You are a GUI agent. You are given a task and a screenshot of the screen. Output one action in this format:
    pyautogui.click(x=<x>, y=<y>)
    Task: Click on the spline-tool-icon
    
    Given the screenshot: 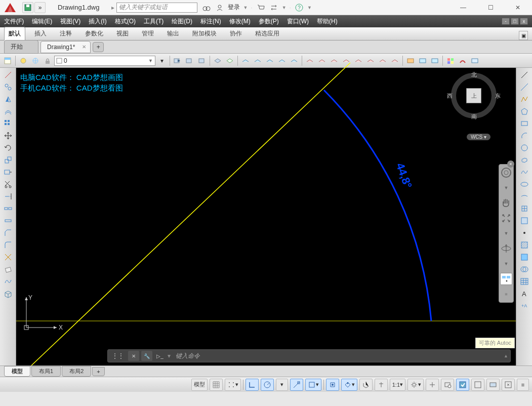 What is the action you would take?
    pyautogui.click(x=8, y=281)
    